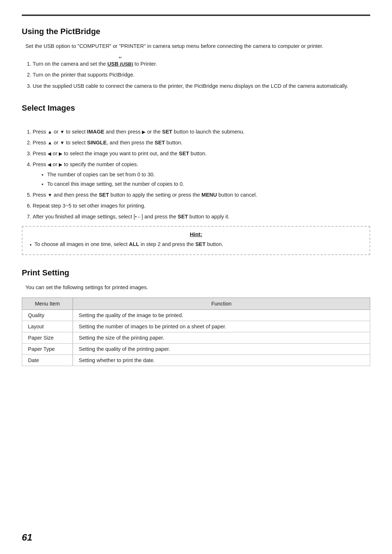 This screenshot has width=392, height=554. What do you see at coordinates (196, 349) in the screenshot?
I see `table-row: Paper Type Setting the quality of the pr…` at bounding box center [196, 349].